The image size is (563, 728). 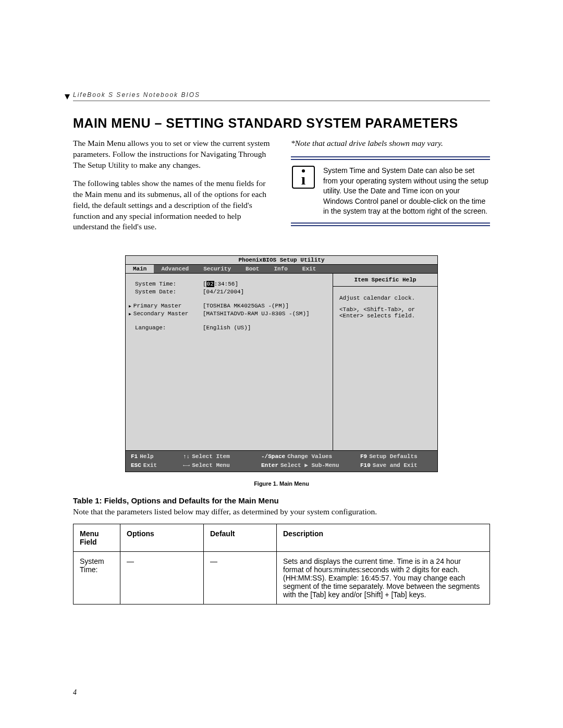 What do you see at coordinates (390, 157) in the screenshot?
I see `info-rule-top` at bounding box center [390, 157].